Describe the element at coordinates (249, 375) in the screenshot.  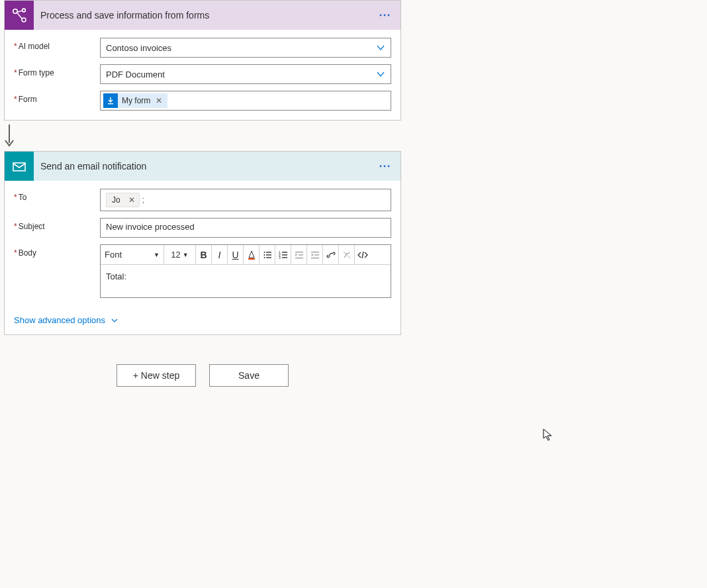
I see `save-button: Save` at that location.